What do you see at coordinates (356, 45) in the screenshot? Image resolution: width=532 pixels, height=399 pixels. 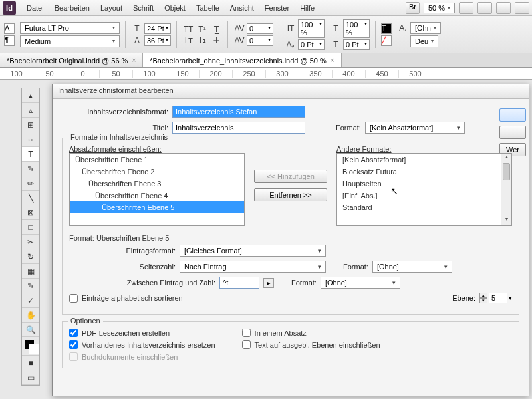 I see `skew-select: 0 Pt` at bounding box center [356, 45].